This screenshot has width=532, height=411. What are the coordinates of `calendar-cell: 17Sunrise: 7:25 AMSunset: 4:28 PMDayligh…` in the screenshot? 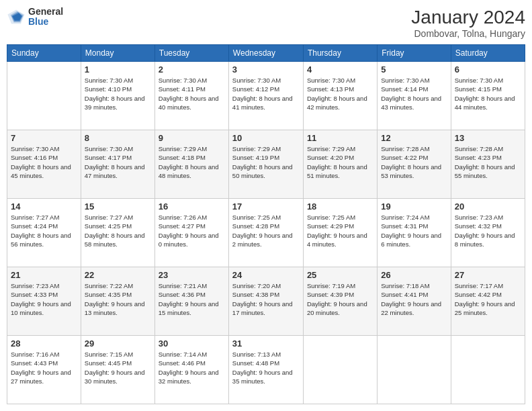 It's located at (266, 233).